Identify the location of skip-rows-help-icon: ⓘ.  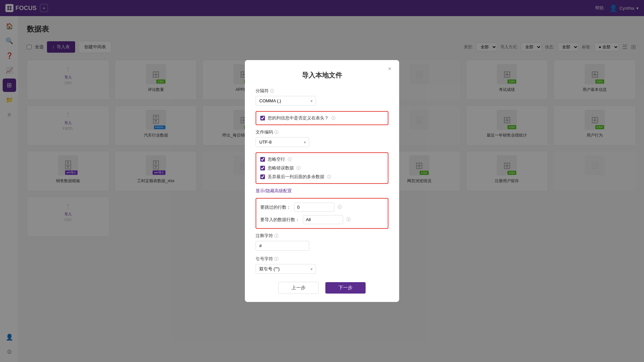
(340, 207).